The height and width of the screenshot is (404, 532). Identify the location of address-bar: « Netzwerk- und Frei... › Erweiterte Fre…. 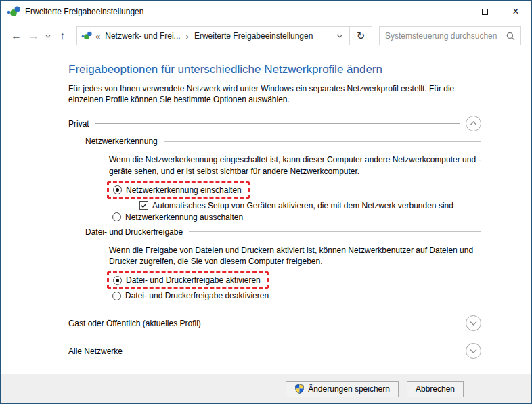
(225, 36).